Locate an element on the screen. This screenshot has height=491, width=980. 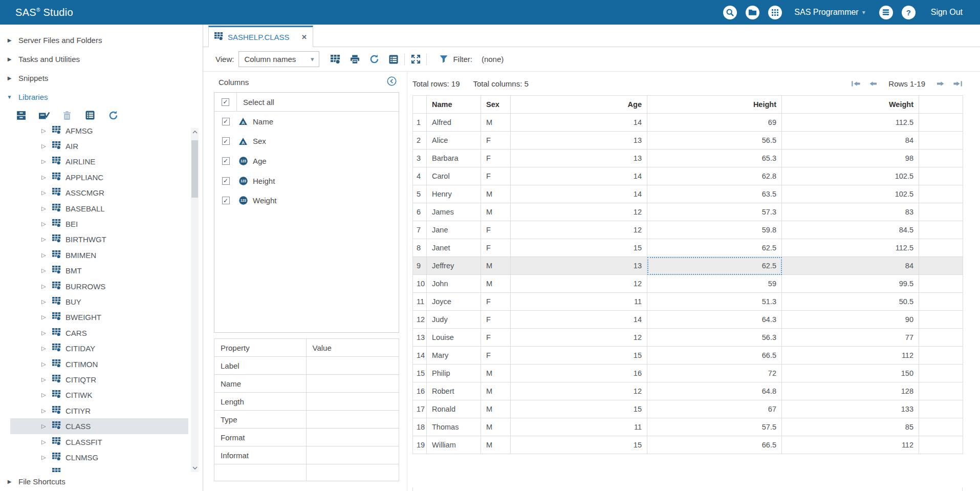
library-table-bmt: ▷BMT is located at coordinates (99, 271).